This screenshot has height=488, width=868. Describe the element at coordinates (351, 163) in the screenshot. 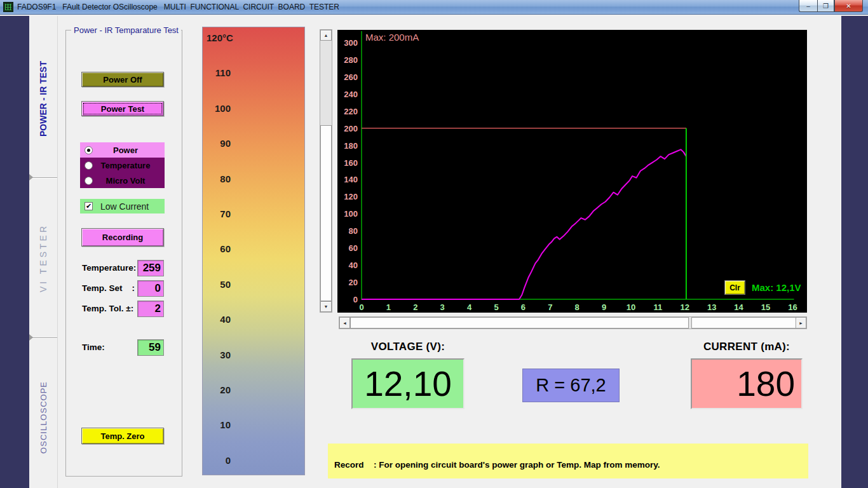

I see `y-tick-label: 160` at that location.